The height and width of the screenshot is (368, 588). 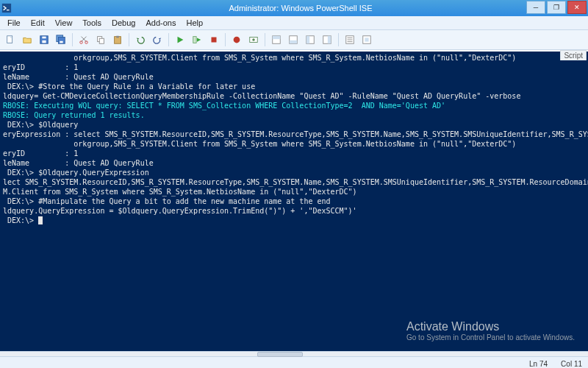 What do you see at coordinates (140, 40) in the screenshot?
I see `undo-icon` at bounding box center [140, 40].